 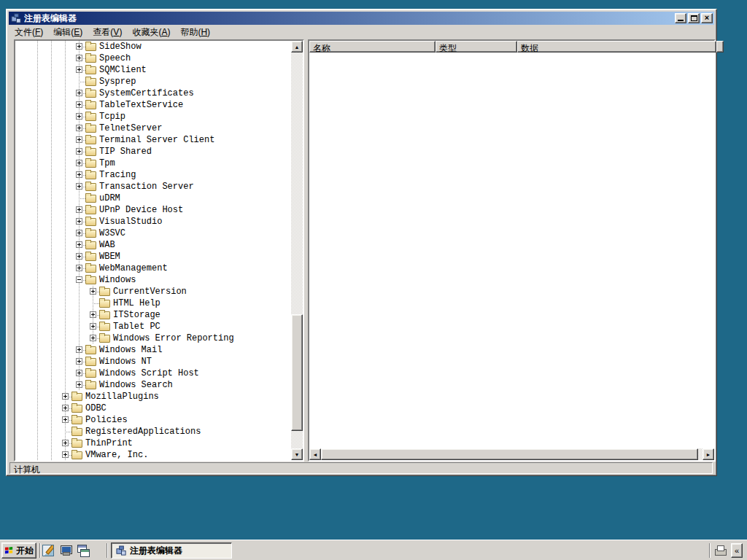 I want to click on tree-label: WebManagement, so click(x=133, y=268).